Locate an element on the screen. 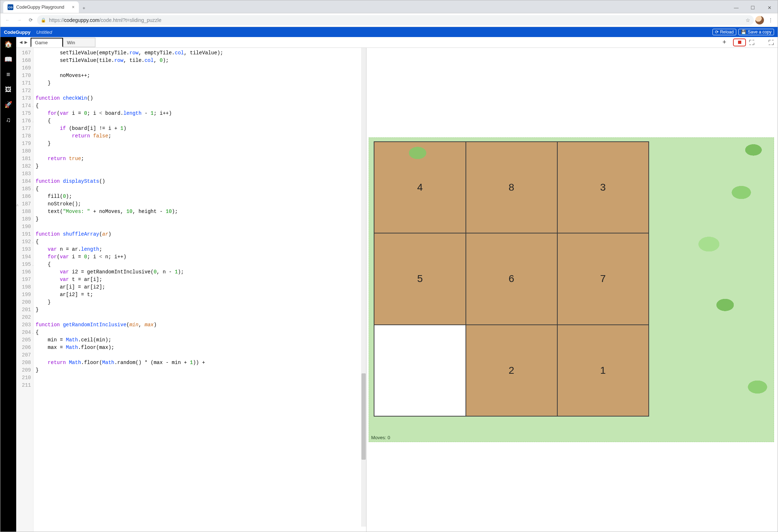 This screenshot has height=532, width=778. code-line: min = Math.ceil(min); is located at coordinates (201, 340).